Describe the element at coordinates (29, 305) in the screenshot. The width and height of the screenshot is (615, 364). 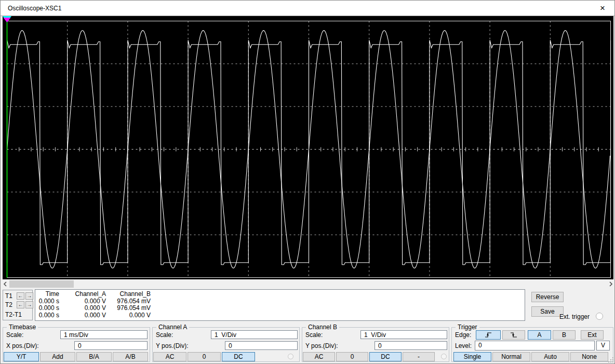
I see `t2-right-arrow-icon: →` at that location.